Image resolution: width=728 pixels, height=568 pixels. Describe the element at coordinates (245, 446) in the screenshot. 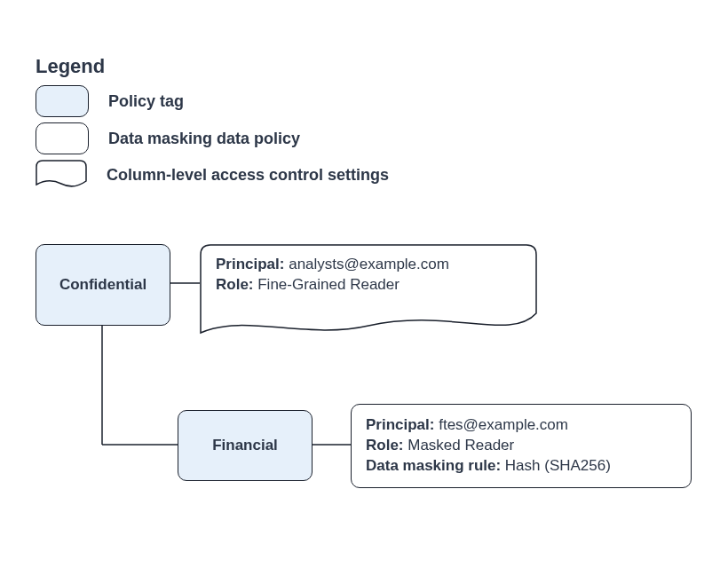

I see `policy-tag-financial-label: Financial` at that location.